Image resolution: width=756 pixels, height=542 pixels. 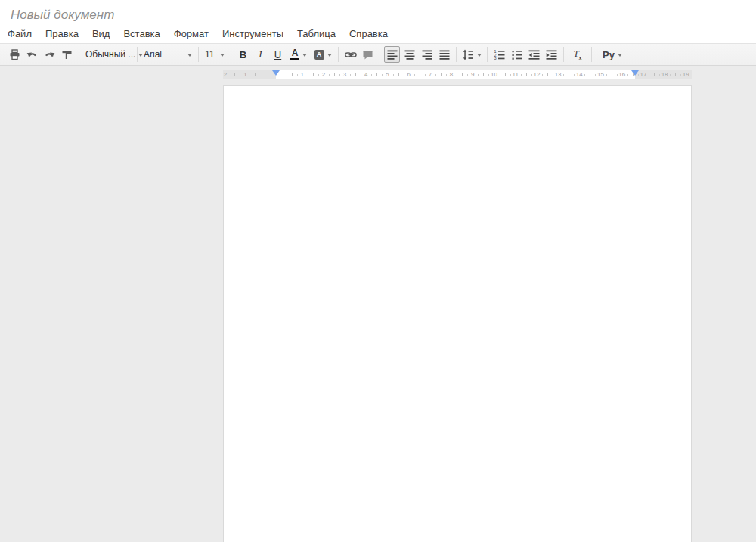 I want to click on menu-item-3: Вид, so click(x=101, y=33).